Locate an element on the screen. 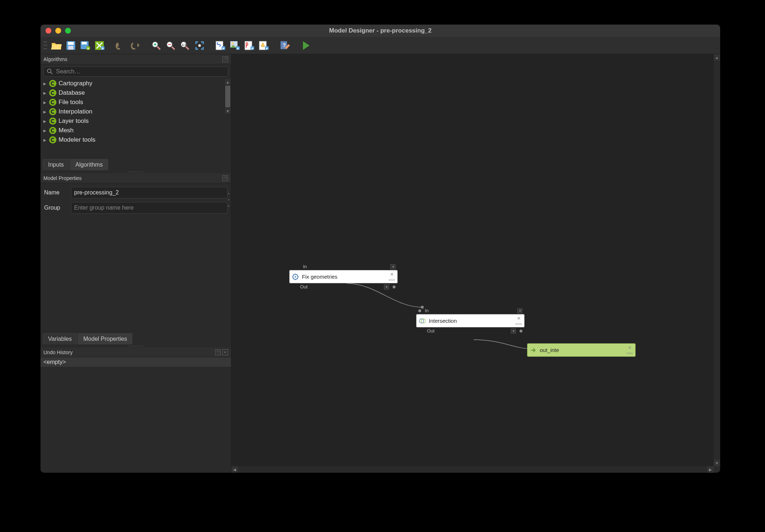 The height and width of the screenshot is (532, 765). window-close-button is located at coordinates (48, 31).